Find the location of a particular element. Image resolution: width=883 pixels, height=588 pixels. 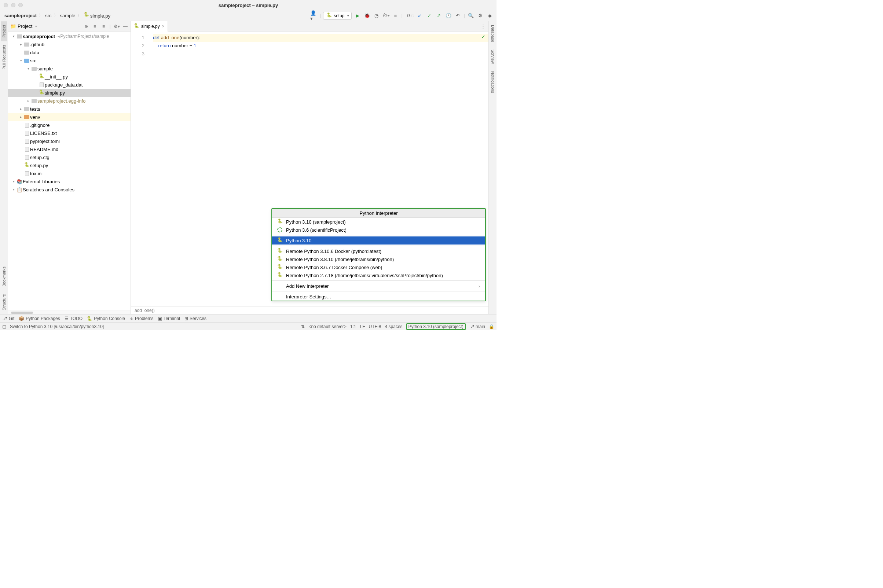

profile-button: ⏱▾ is located at coordinates (386, 16).